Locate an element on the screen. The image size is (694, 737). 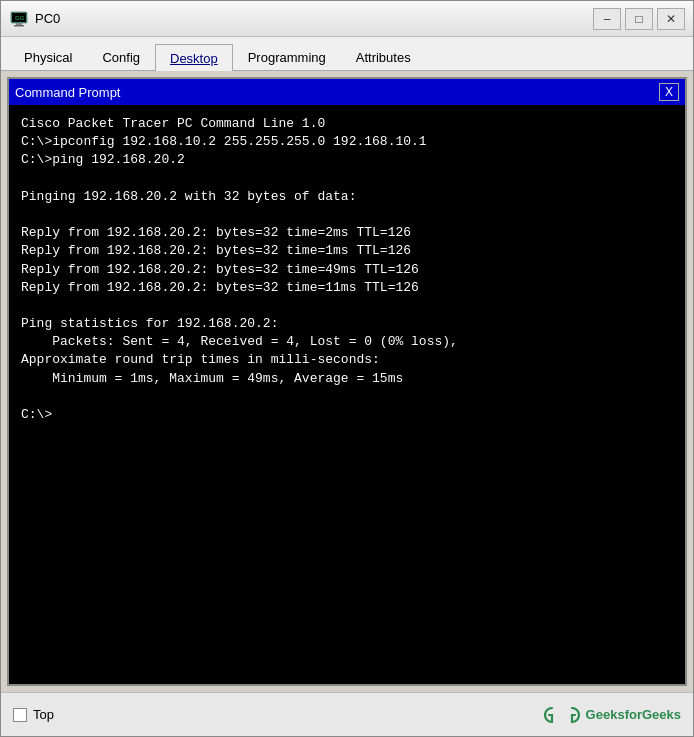
title-bar: GG PC0 – □ ✕ is located at coordinates (347, 19).